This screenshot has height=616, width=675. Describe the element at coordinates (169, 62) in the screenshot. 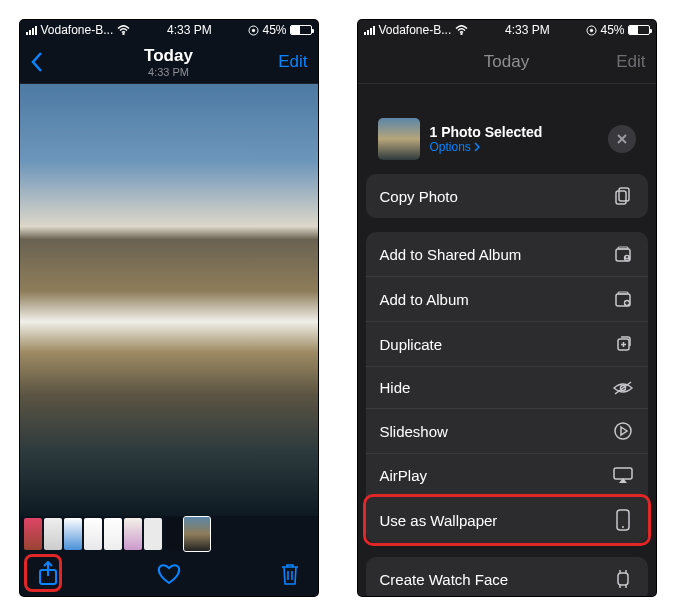

I see `nav-bar: Today 4:33 PM Edit` at that location.